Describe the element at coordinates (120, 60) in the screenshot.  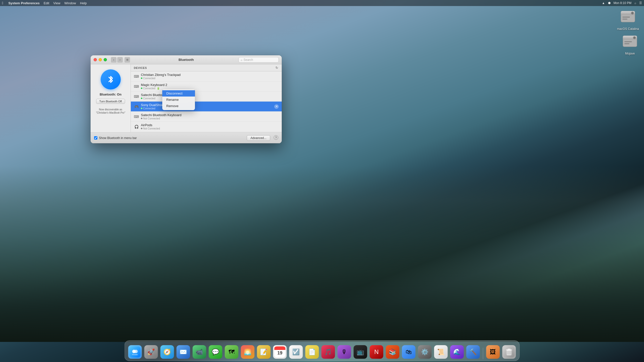
I see `window-forward-button: ›` at that location.